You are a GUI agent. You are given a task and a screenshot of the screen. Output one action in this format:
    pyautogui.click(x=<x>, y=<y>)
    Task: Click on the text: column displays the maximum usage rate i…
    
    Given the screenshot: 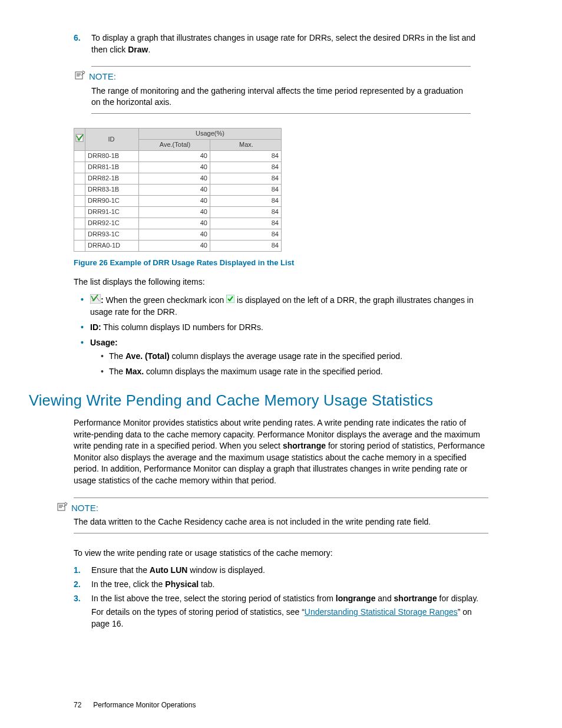 What is the action you would take?
    pyautogui.click(x=263, y=371)
    